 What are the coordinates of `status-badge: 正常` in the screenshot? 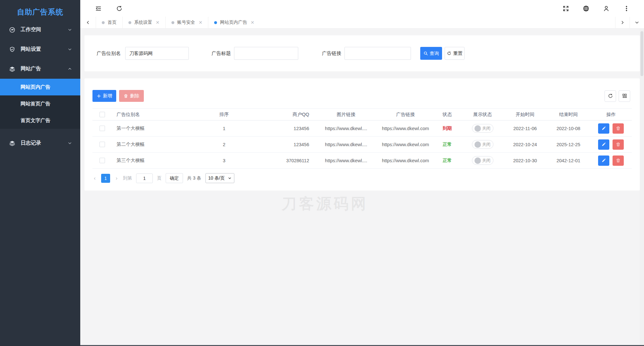 It's located at (448, 144).